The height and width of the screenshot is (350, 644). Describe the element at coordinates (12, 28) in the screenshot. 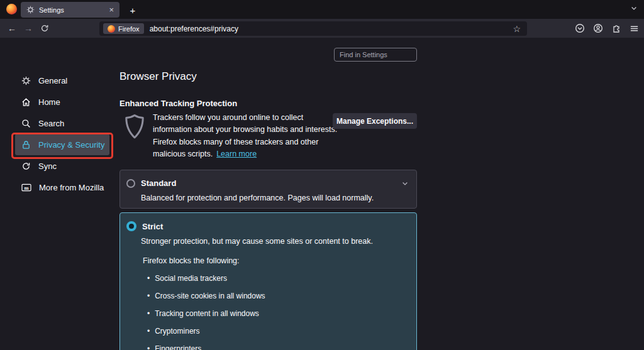

I see `back-button: ←` at that location.